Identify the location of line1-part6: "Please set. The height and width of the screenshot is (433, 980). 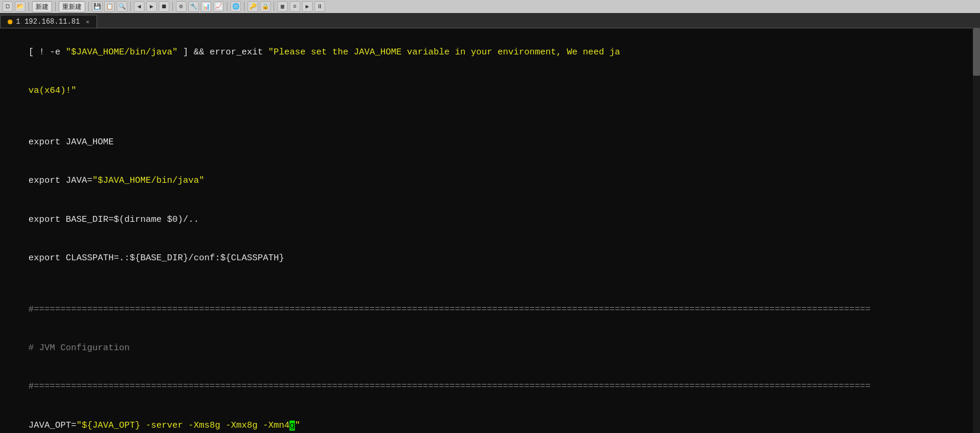
(300, 52).